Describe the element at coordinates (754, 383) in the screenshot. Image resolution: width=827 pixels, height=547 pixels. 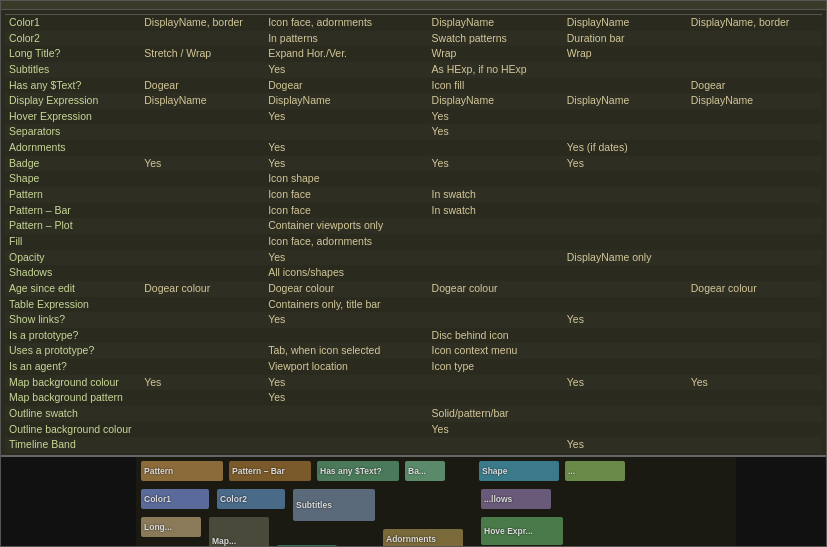
I see `cell-treemaps: Yes` at that location.